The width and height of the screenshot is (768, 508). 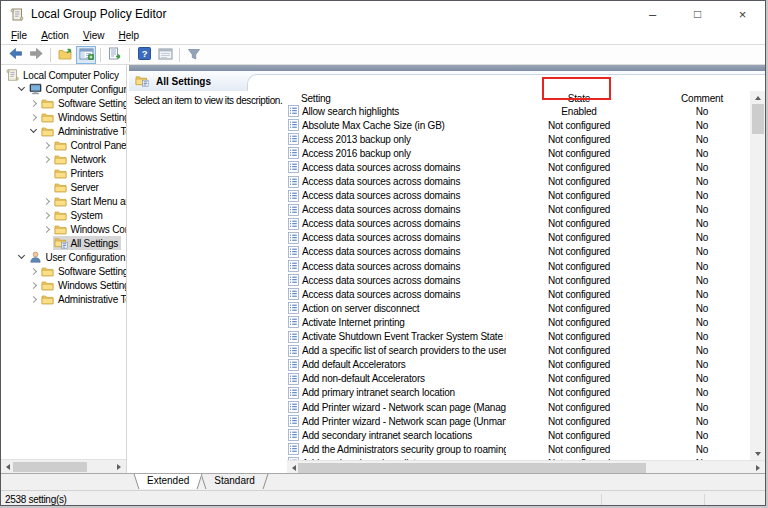 What do you see at coordinates (64, 75) in the screenshot?
I see `tree-item-local-computer-policy: Local Computer Policy` at bounding box center [64, 75].